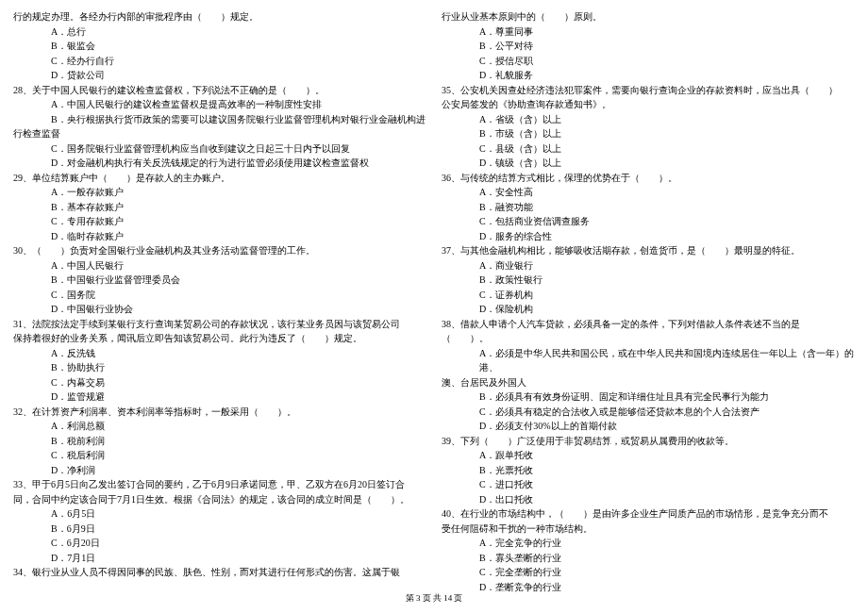 The height and width of the screenshot is (613, 868). What do you see at coordinates (220, 324) in the screenshot?
I see `q31-stem-l1: 31、法院按法定手续到某银行支行查询某贸易公司的存款状况，该行某业务员因与该贸易…` at bounding box center [220, 324].